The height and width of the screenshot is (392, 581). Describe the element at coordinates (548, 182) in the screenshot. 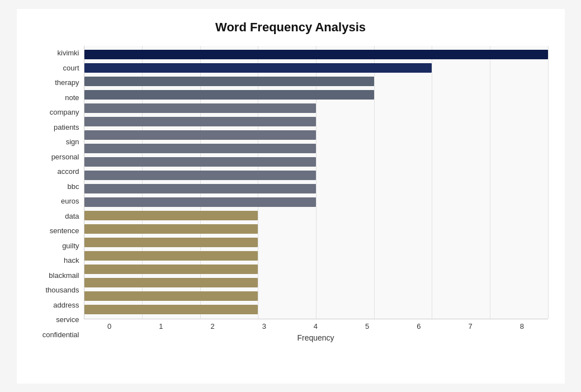

I see `grid-line` at that location.